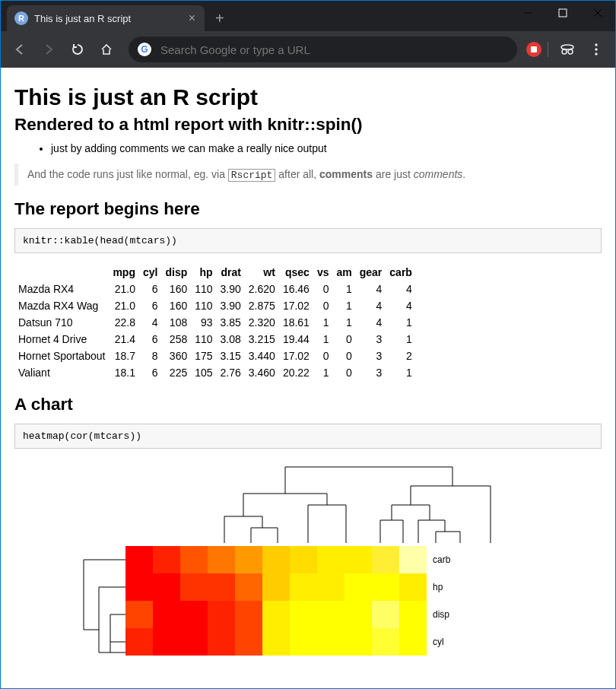  Describe the element at coordinates (262, 339) in the screenshot. I see `table-cell: 3.215` at that location.